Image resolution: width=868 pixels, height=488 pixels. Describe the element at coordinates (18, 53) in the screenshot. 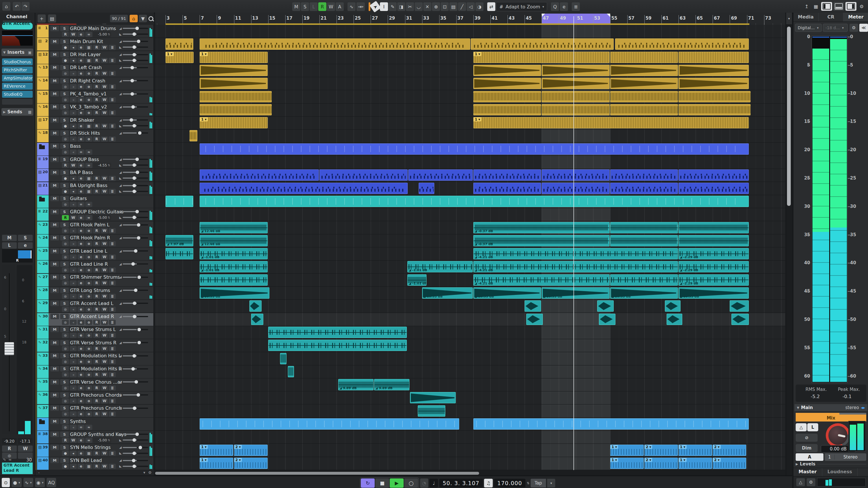

I see `inserts-section-header: ▼ Inserts ▣` at that location.